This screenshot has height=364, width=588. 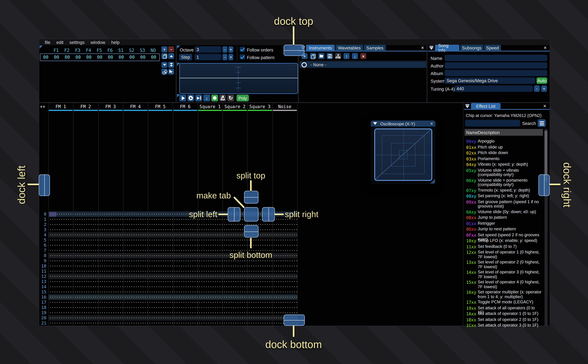 I want to click on make-tab-target, so click(x=251, y=214).